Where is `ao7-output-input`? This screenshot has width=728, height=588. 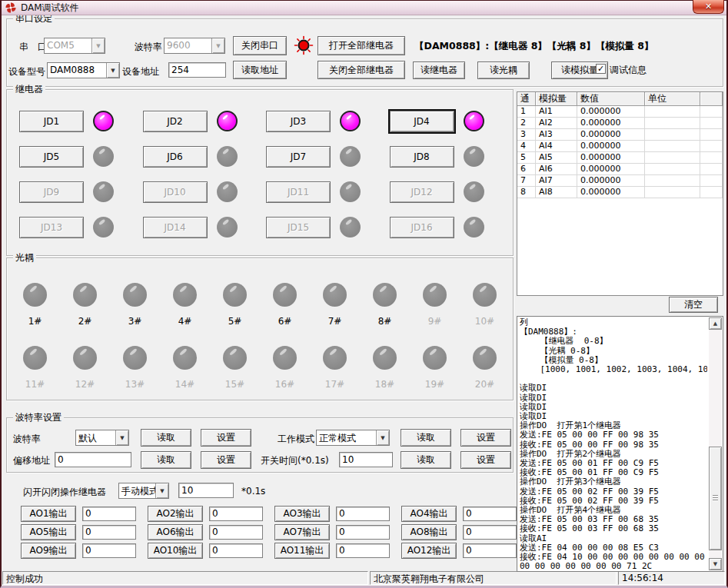
ao7-output-input is located at coordinates (363, 532).